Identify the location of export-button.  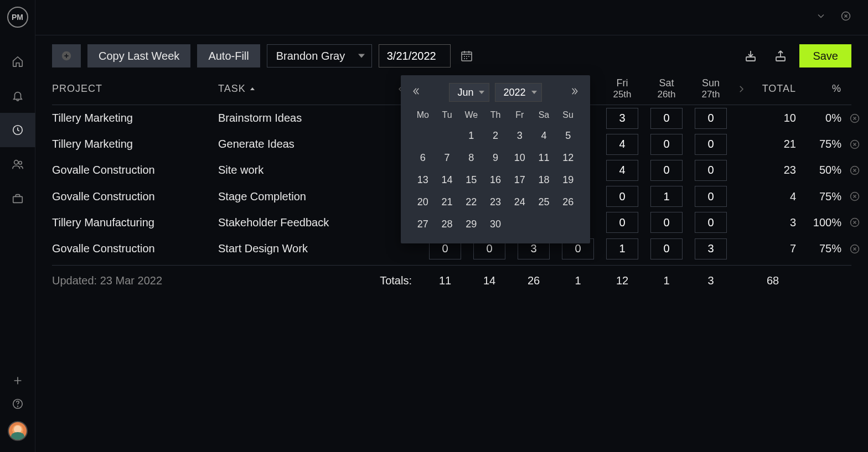
(781, 56).